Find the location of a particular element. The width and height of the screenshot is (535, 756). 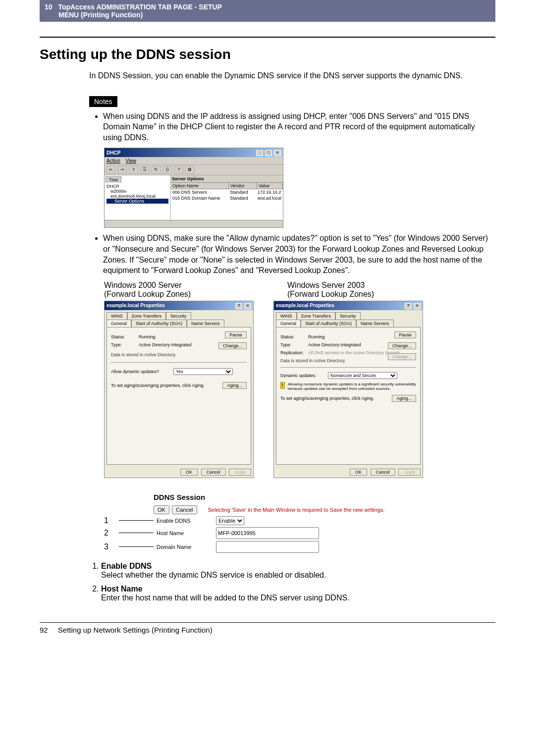

settings-icon: ✿ is located at coordinates (190, 170).